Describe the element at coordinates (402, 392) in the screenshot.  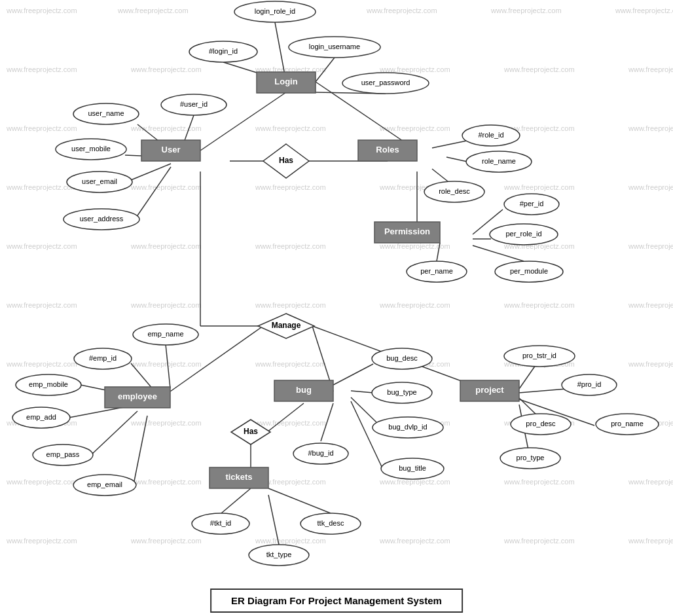
I see `ellipse-bug-type-label: bug_type` at that location.